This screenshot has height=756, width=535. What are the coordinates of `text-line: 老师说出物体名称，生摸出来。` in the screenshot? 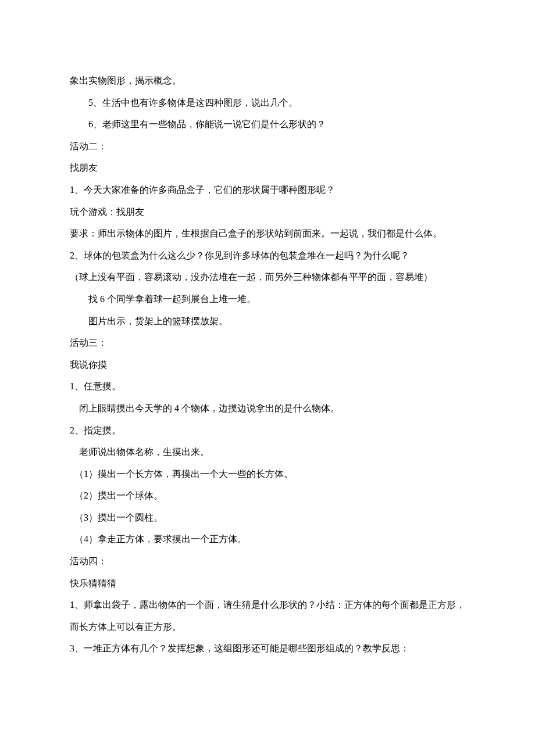 It's located at (268, 452).